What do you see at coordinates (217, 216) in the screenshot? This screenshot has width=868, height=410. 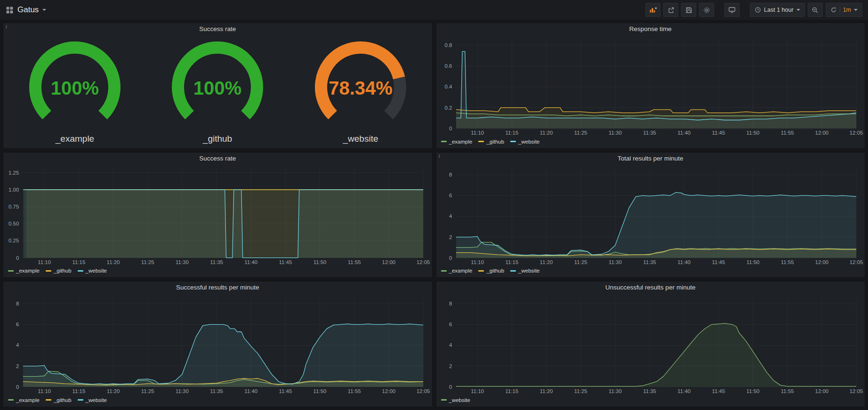 I see `chart-success-rate: 11:1011:1511:2011:2511:3011:3511:4011:45…` at bounding box center [217, 216].